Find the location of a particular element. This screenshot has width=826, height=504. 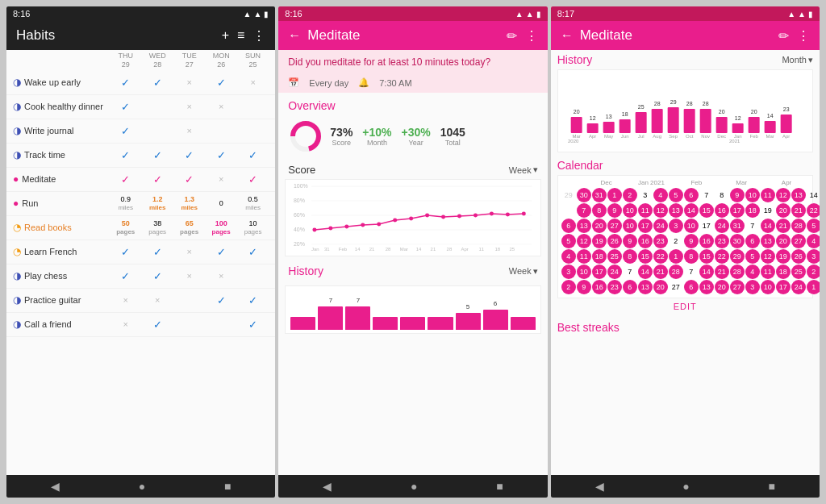

svg-text: Jun is located at coordinates (624, 136).